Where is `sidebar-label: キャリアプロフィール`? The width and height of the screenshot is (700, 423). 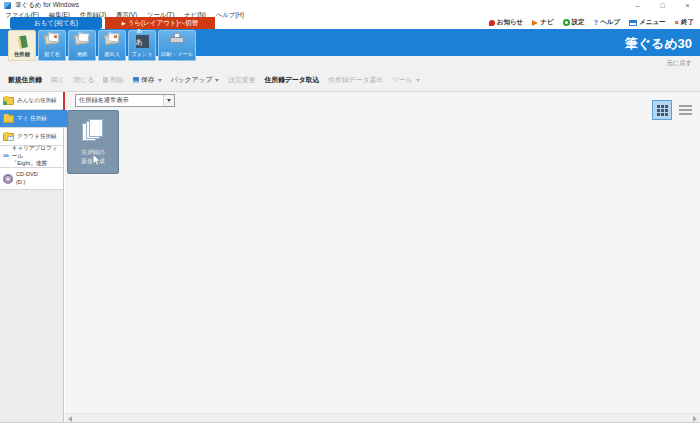
sidebar-label: キャリアプロフィール is located at coordinates (37, 152).